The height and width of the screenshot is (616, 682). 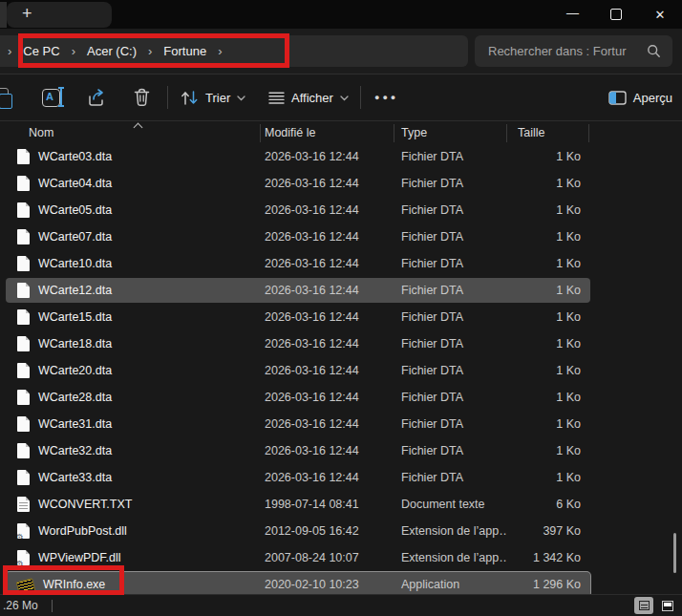 I want to click on file-name-cell: WCarte32.dta, so click(x=130, y=451).